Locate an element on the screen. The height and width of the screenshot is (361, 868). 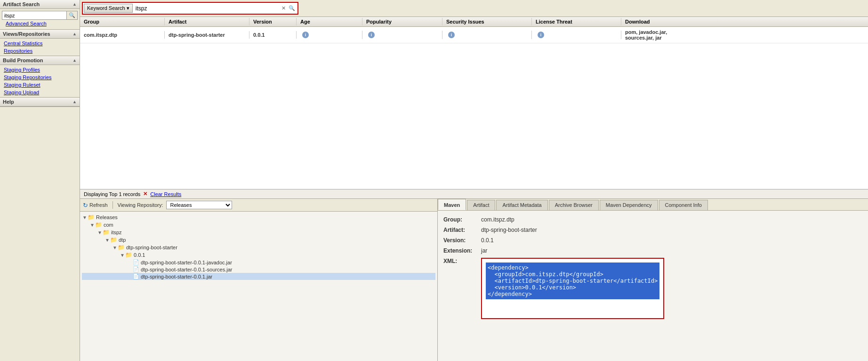
tree-item-dtp: ▼ 📁 dtp is located at coordinates (259, 240).